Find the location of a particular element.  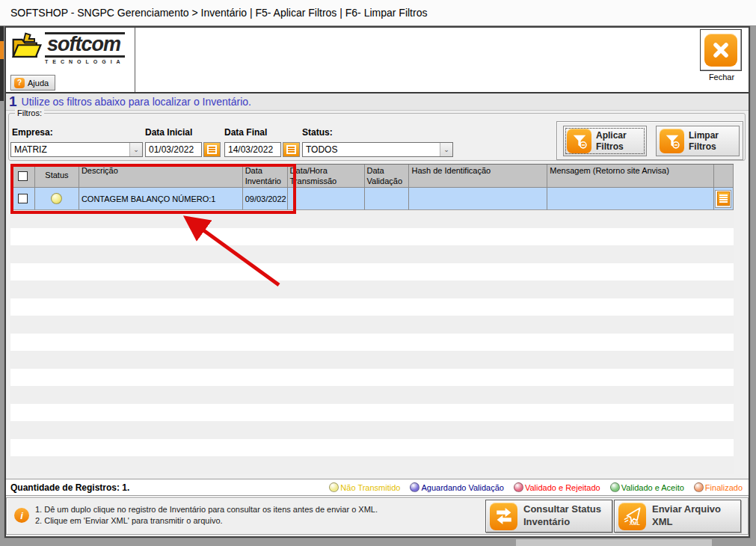

status-bar: Quantidade de Registros: 1. Não Transmit… is located at coordinates (377, 488).